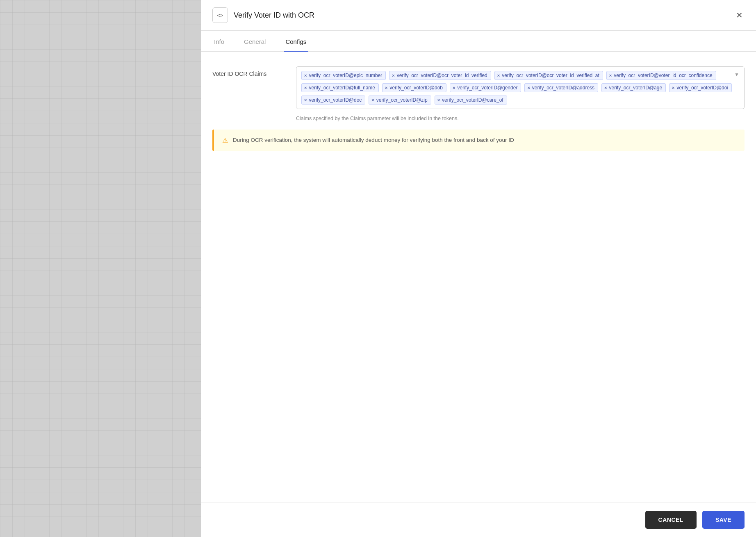 Image resolution: width=756 pixels, height=537 pixels. Describe the element at coordinates (499, 75) in the screenshot. I see `tag-remove-2: ×` at that location.